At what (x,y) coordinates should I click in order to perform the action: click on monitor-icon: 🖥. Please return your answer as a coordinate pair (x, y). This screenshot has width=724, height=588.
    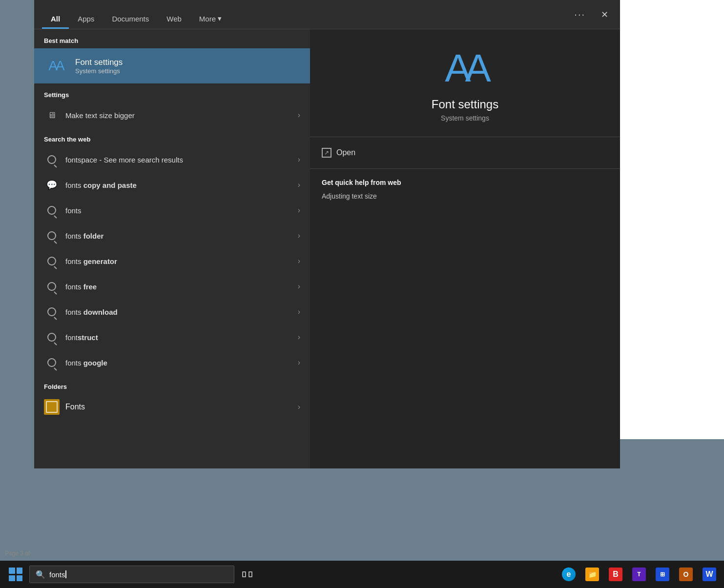
    Looking at the image, I should click on (52, 115).